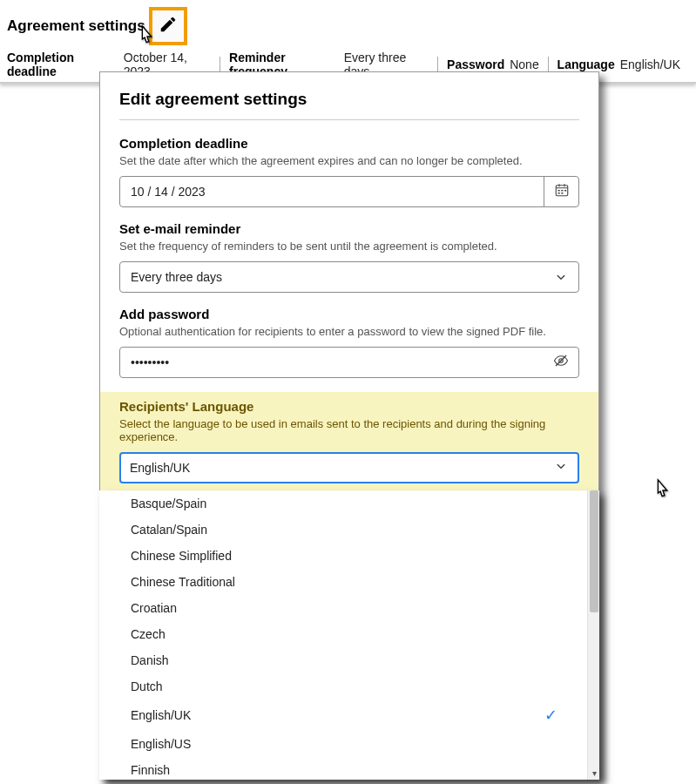  What do you see at coordinates (346, 744) in the screenshot?
I see `language-option: English/US` at bounding box center [346, 744].